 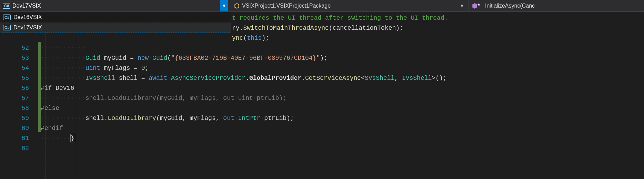 What do you see at coordinates (14, 68) in the screenshot?
I see `line-number: 54` at bounding box center [14, 68].